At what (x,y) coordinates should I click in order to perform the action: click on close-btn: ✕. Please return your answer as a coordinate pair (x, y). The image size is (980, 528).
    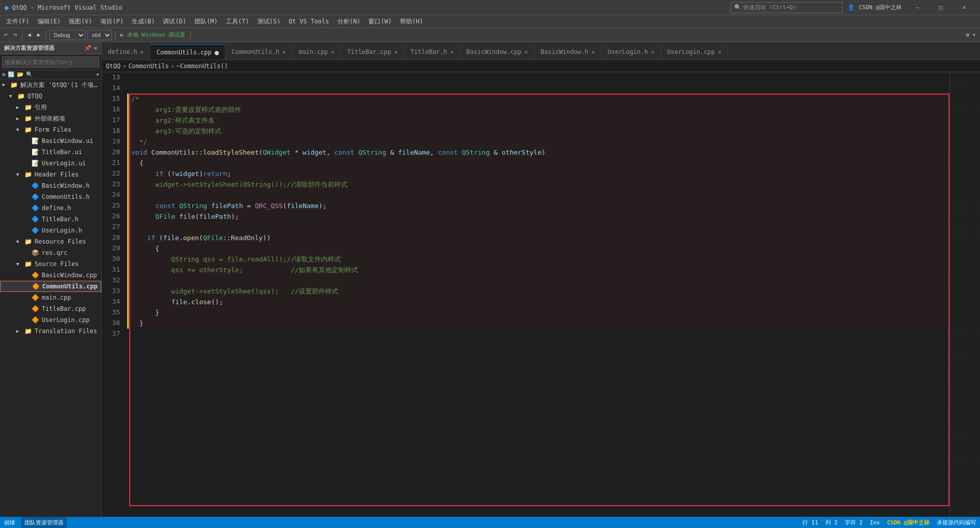
    Looking at the image, I should click on (964, 8).